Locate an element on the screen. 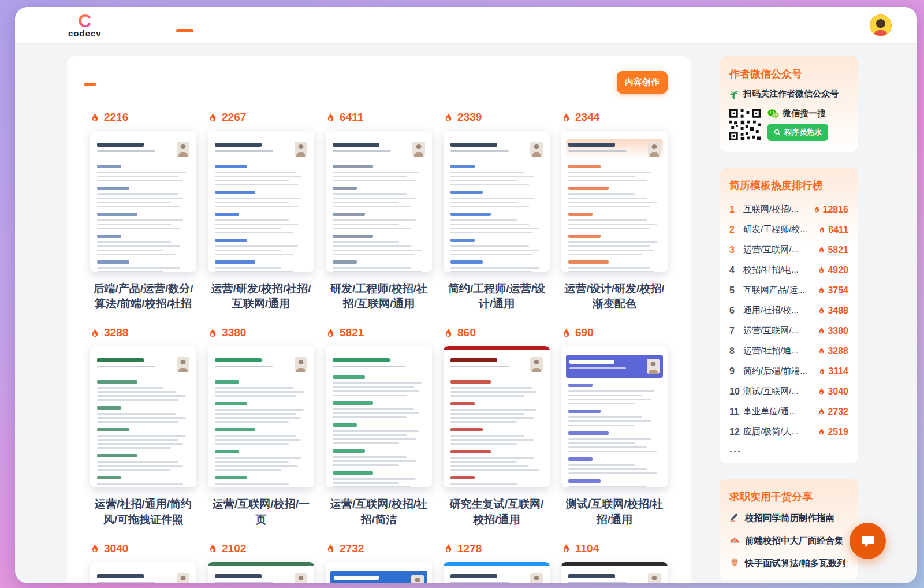 The image size is (924, 588). ranking-item: 1 互联网/校招/... 12816 is located at coordinates (789, 209).